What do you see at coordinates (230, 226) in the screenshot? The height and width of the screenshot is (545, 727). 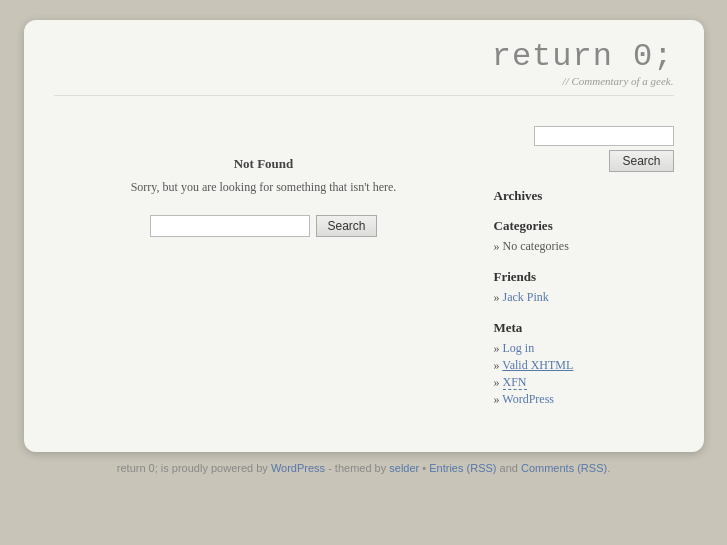 I see `main-search-input` at bounding box center [230, 226].